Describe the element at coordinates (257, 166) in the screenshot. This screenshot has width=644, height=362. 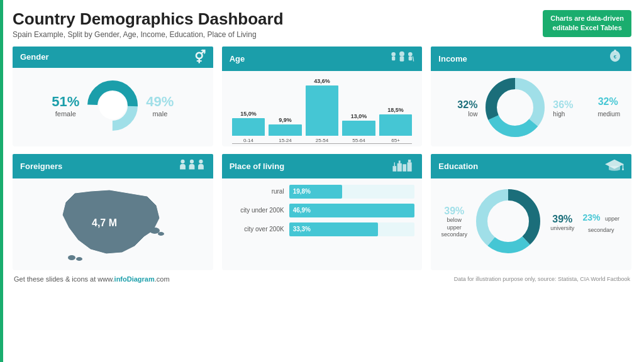
I see `place-label: Place of living` at that location.